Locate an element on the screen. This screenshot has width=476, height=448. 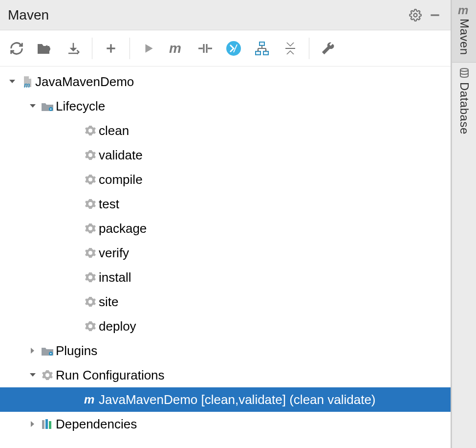
maven-project-icon: m is located at coordinates (27, 82).